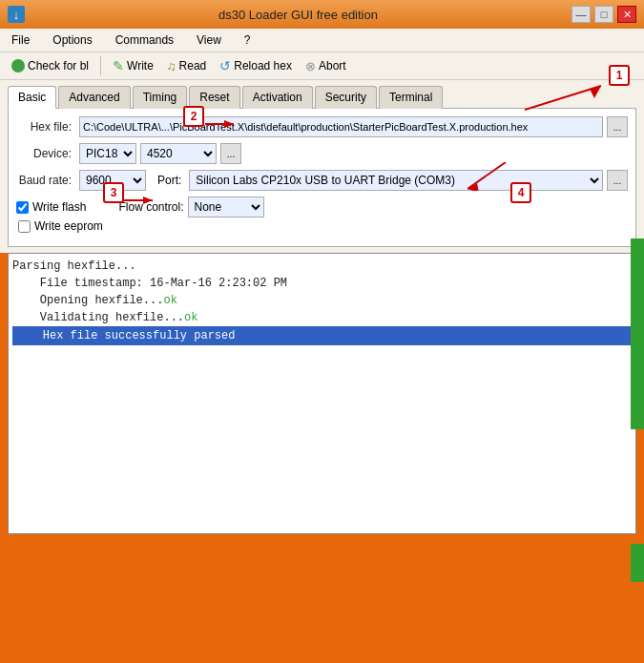 The image size is (644, 663). Describe the element at coordinates (145, 40) in the screenshot. I see `menu-commands: Commands` at that location.